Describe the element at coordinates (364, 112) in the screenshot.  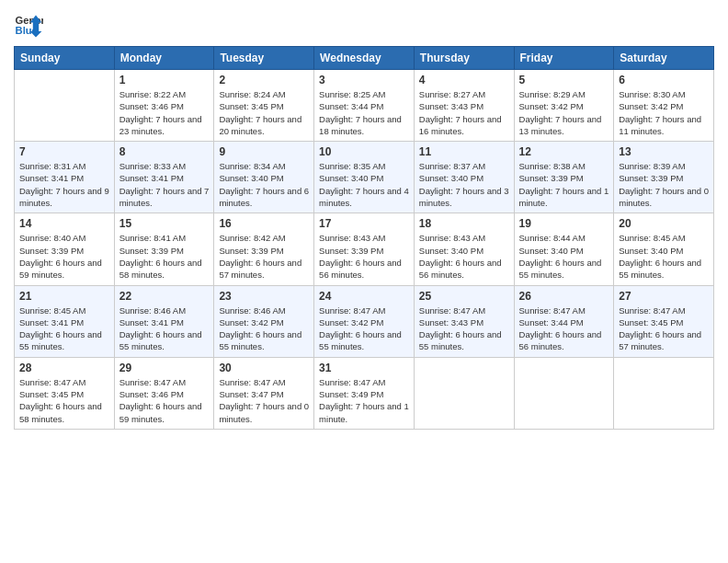
I see `day-info: Sunrise: 8:25 AM Sunset: 3:44 PM Dayligh…` at that location.